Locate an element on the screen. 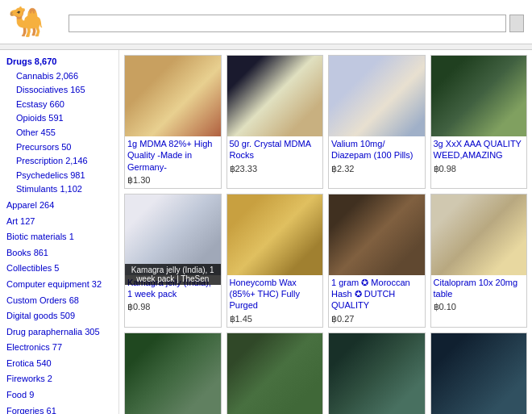  product-card-12: 300x 25I/25c-NBOMe Liqu Dropper 1200μg฿4… is located at coordinates (479, 373).